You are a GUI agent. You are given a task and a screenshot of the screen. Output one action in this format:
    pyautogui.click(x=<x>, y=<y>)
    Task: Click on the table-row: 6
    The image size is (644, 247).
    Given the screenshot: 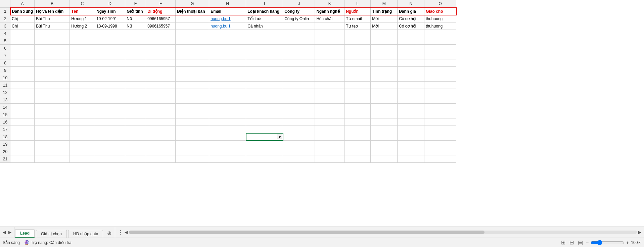 What is the action you would take?
    pyautogui.click(x=228, y=48)
    